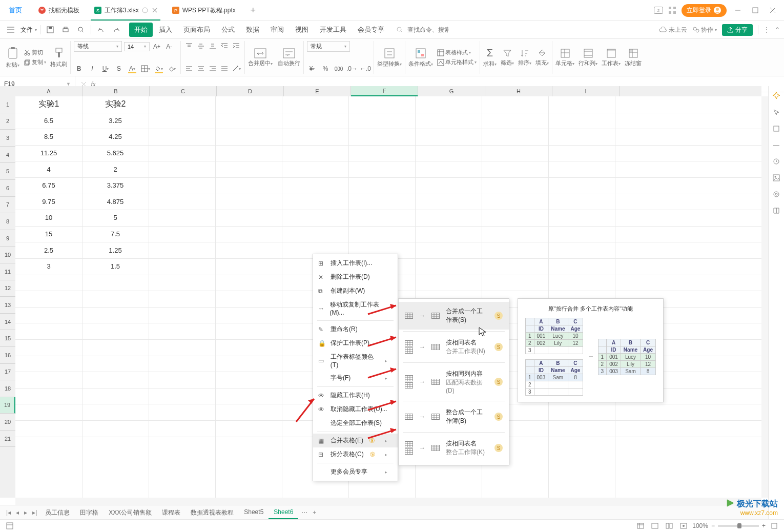  What do you see at coordinates (81, 30) in the screenshot?
I see `preview-icon` at bounding box center [81, 30].